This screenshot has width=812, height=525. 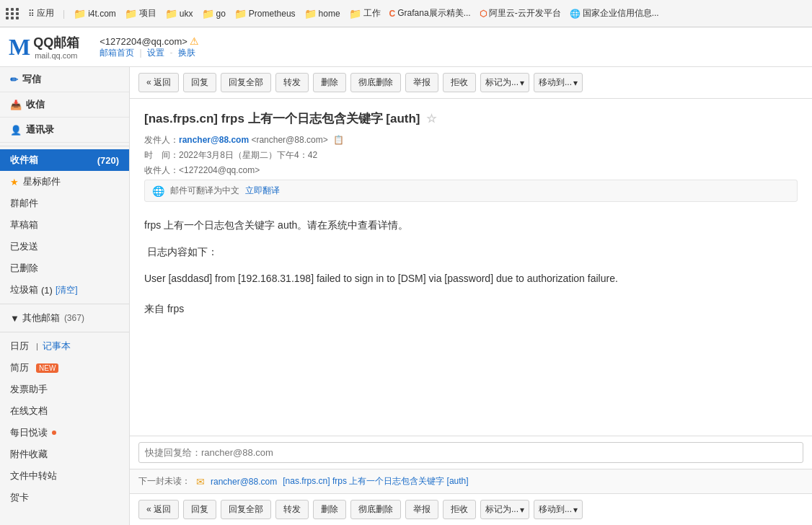 I want to click on star-icon: ★, so click(x=14, y=182).